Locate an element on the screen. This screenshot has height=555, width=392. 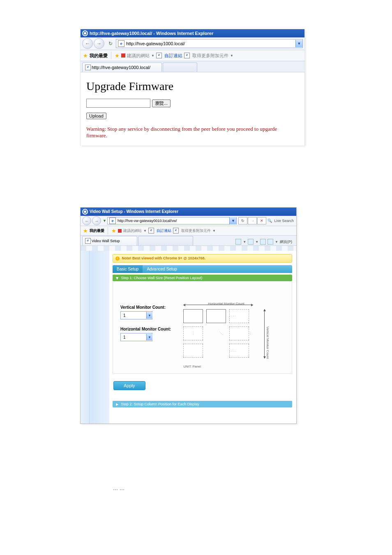
back-button: ← is located at coordinates (88, 44).